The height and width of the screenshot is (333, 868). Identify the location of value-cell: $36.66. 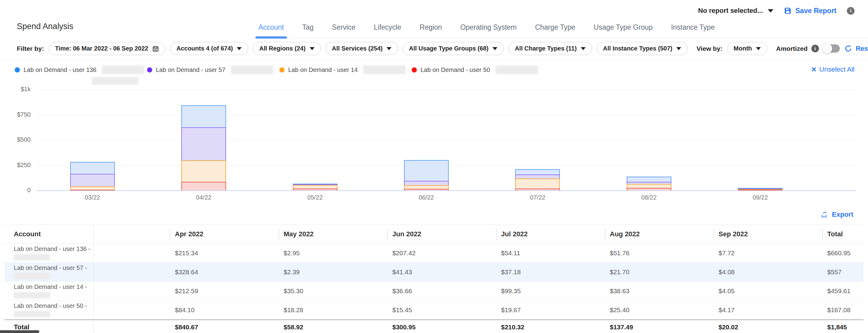
(442, 291).